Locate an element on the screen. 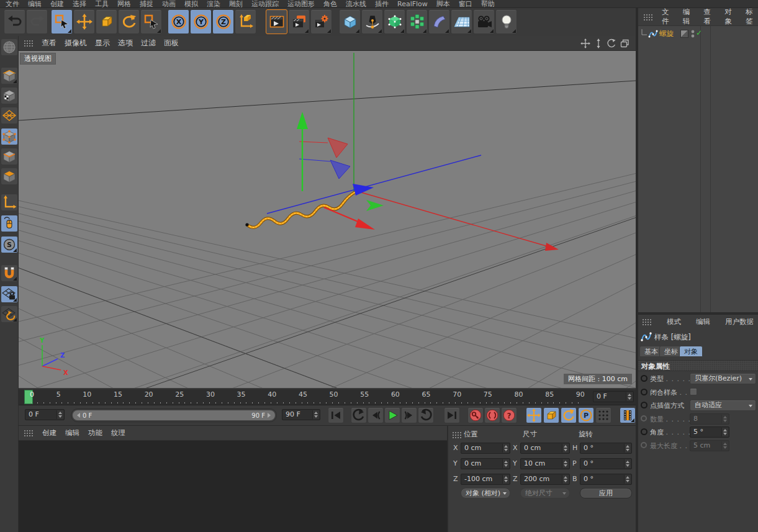 The height and width of the screenshot is (532, 758). interpolation-dropdown: 自动适应 is located at coordinates (723, 405).